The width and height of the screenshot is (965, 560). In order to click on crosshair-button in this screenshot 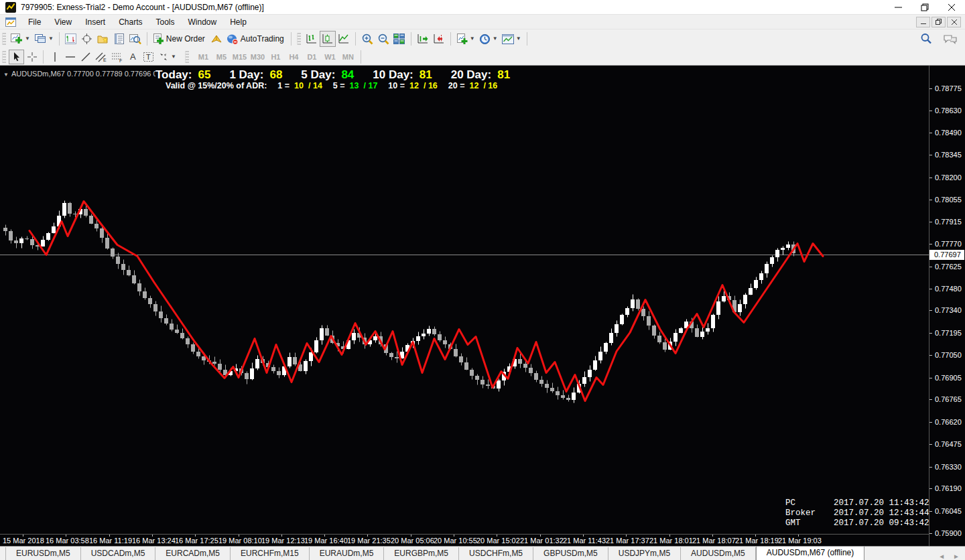, I will do `click(32, 57)`.